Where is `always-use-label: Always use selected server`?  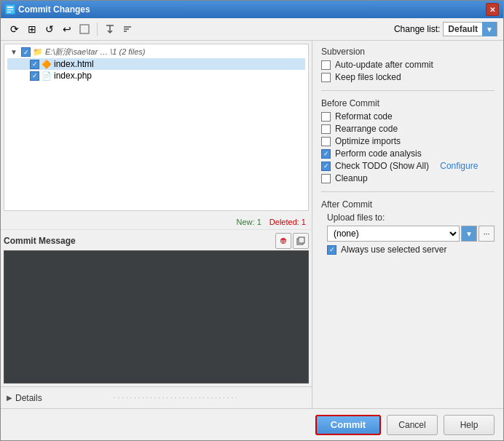
always-use-label: Always use selected server is located at coordinates (393, 250).